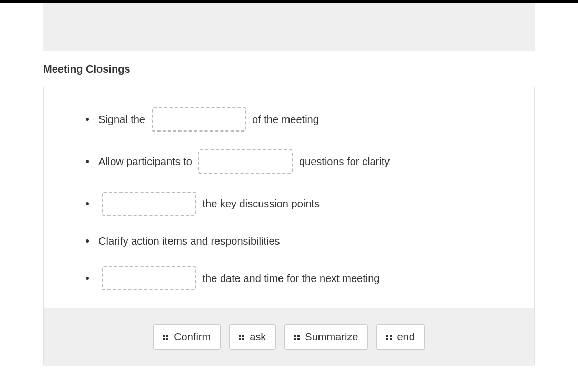 The height and width of the screenshot is (392, 578). What do you see at coordinates (400, 337) in the screenshot?
I see `answer-chip-end: end` at bounding box center [400, 337].